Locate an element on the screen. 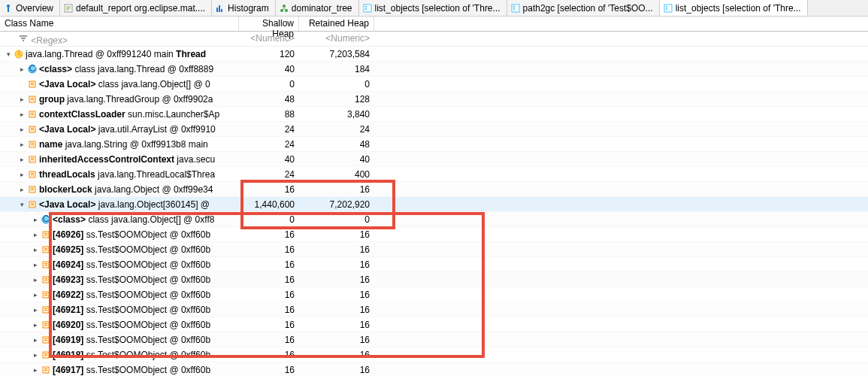  tab-bar: Overviewdefault_report org.eclipse.mat..… is located at coordinates (434, 8).